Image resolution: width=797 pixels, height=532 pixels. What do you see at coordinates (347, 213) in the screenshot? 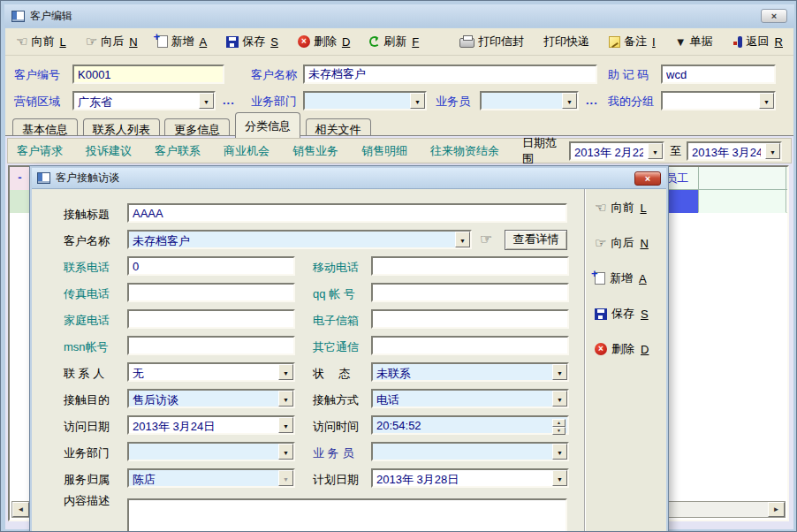
I see `contact-title-input` at bounding box center [347, 213].